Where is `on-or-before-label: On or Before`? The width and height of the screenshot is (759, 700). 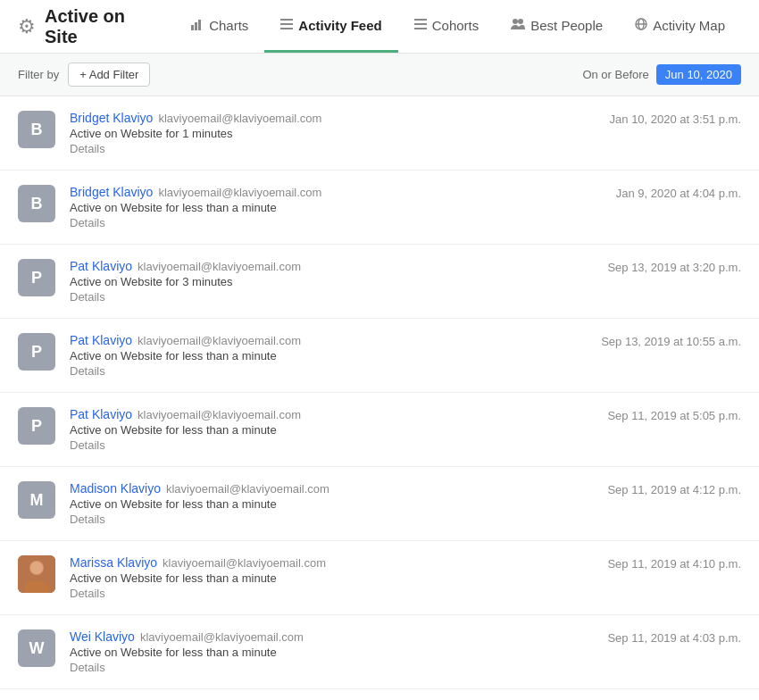 on-or-before-label: On or Before is located at coordinates (615, 75).